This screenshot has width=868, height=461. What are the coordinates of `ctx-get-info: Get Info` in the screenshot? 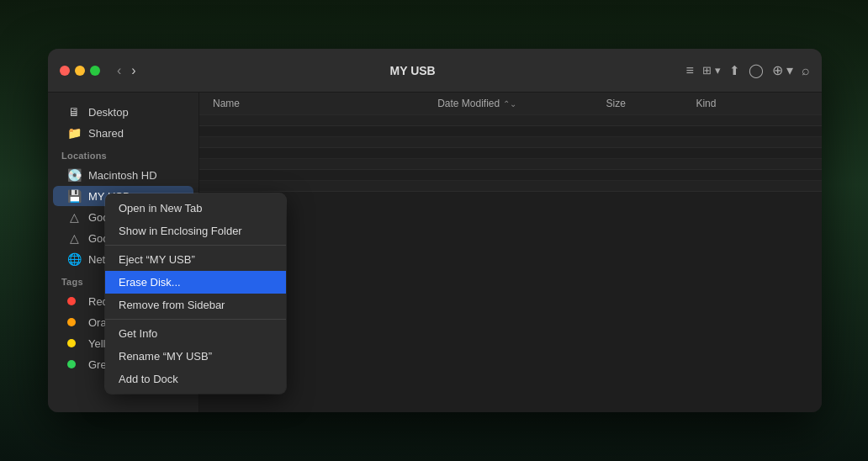 It's located at (195, 333).